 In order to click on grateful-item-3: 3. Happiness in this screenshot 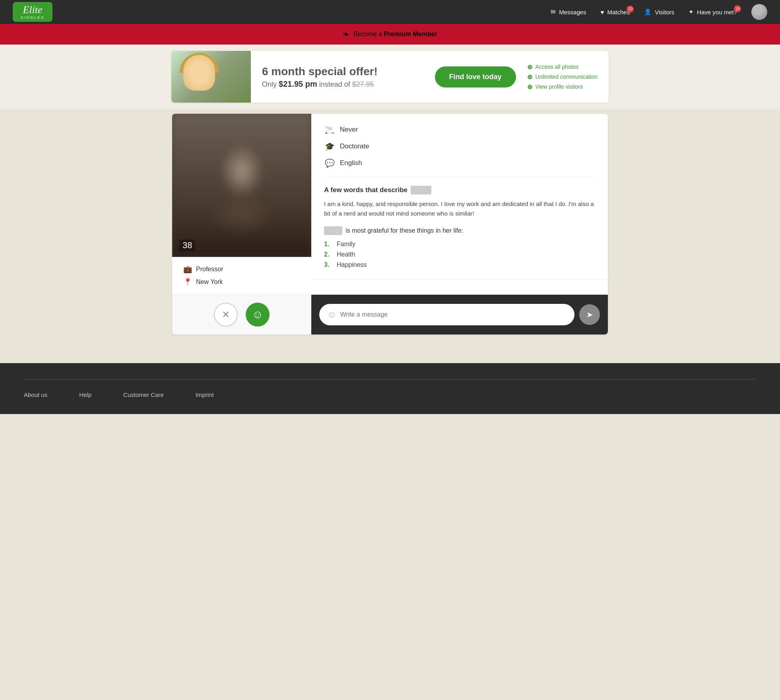, I will do `click(460, 265)`.